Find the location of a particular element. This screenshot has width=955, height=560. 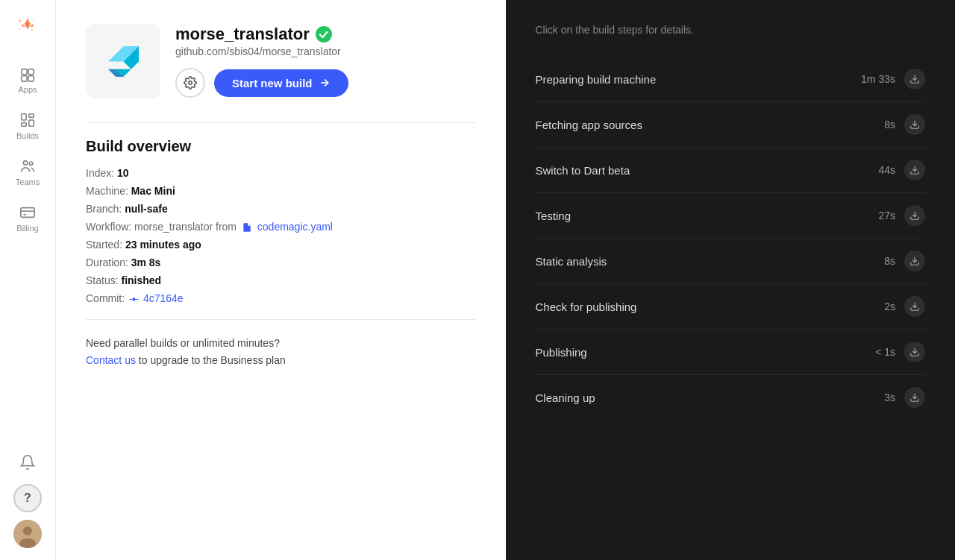

step-time: 44s is located at coordinates (874, 170).